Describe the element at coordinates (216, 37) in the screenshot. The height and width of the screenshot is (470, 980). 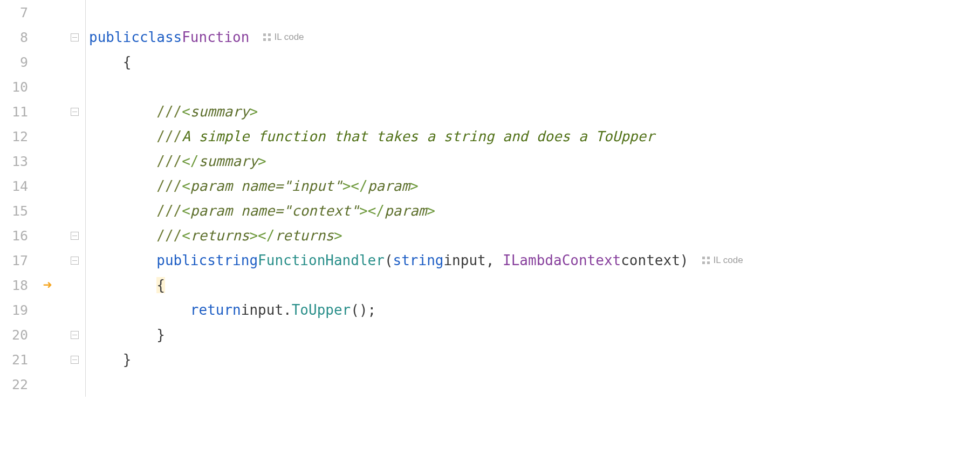
I see `class-name: Function` at that location.